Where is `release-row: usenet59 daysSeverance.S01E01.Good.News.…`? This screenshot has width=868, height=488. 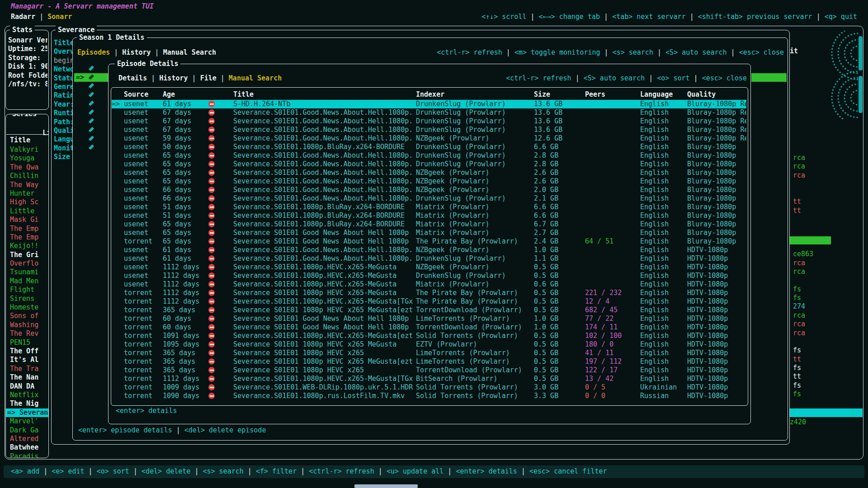
release-row: usenet59 daysSeverance.S01E01.Good.News.… is located at coordinates (429, 138).